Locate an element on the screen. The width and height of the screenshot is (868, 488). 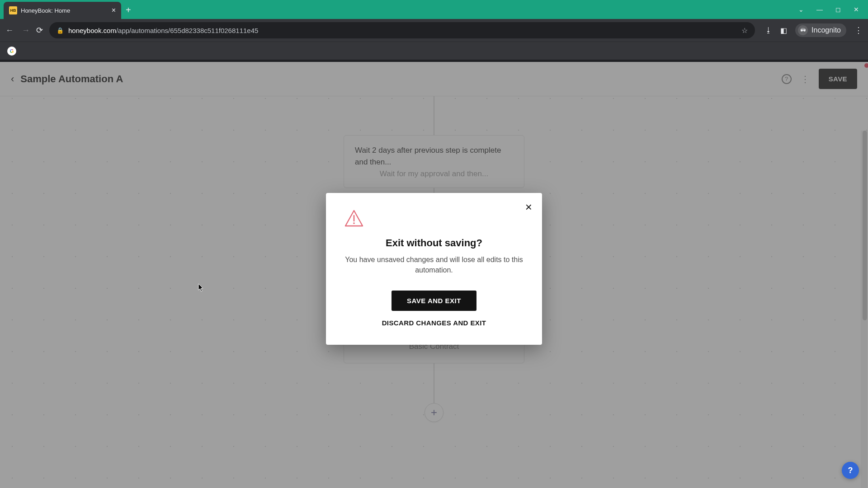
tab-search-icon: ⌄ is located at coordinates (801, 9).